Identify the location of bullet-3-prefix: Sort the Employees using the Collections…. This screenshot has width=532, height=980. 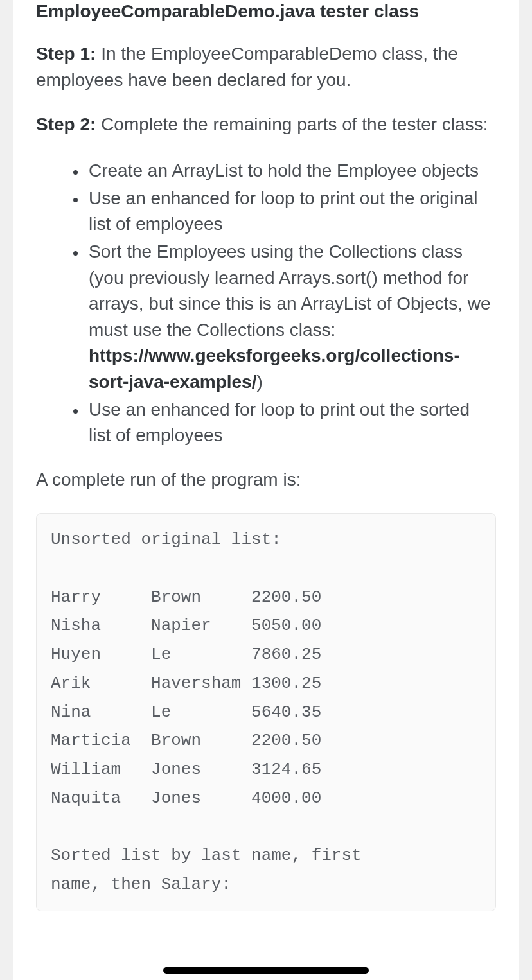
(290, 290).